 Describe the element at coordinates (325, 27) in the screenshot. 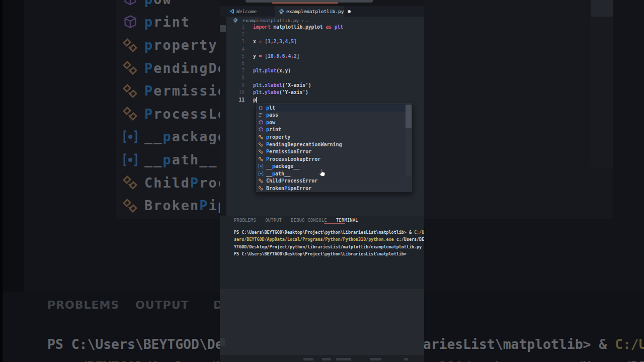

I see `code-line: 1import matplotlib.pyplot as plt` at that location.